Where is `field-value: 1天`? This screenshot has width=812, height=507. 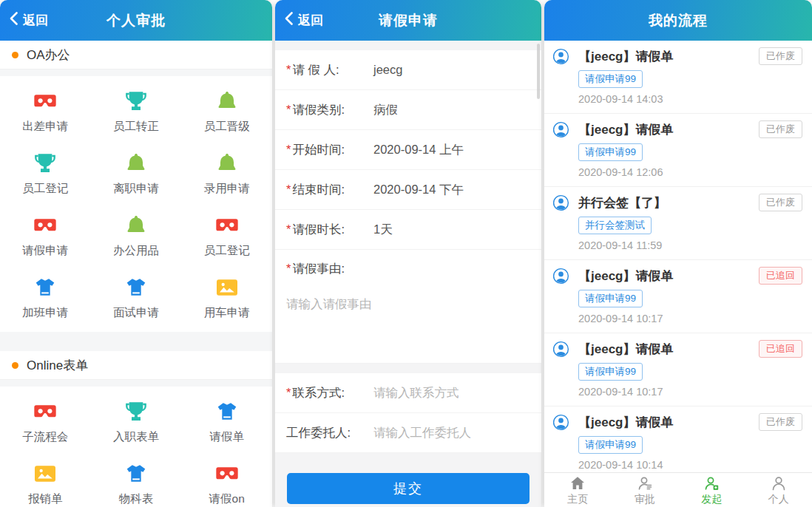
field-value: 1天 is located at coordinates (383, 230).